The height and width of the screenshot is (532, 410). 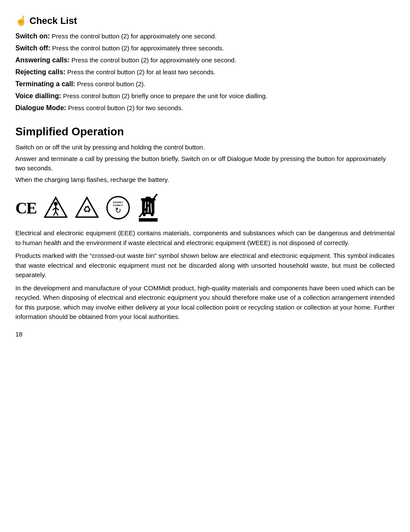 I want to click on ce-mark-symbol: CE, so click(x=26, y=208).